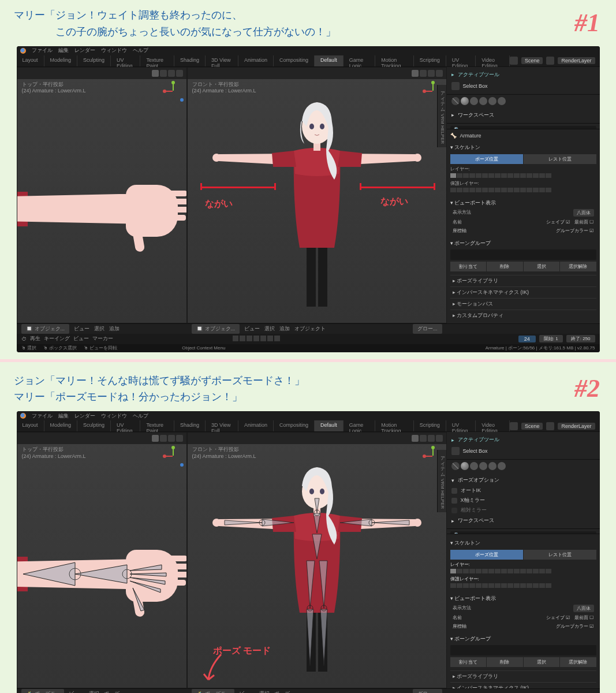 The height and width of the screenshot is (693, 616). Describe the element at coordinates (190, 426) in the screenshot. I see `ws-tab: Shading` at that location.